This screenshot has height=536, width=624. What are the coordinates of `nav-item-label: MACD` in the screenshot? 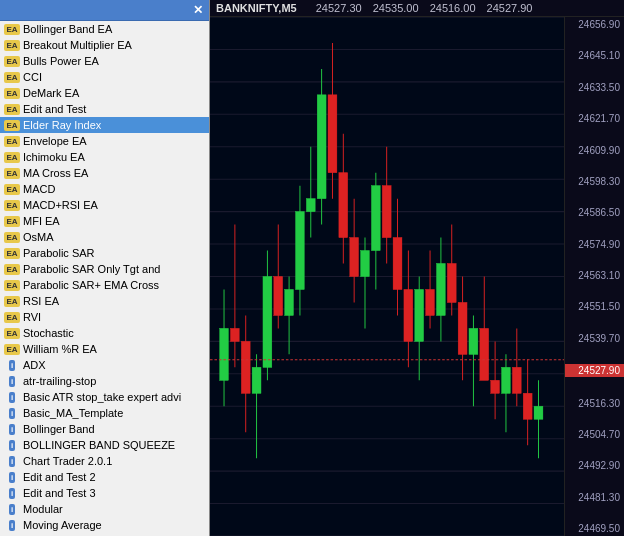 It's located at (39, 189).